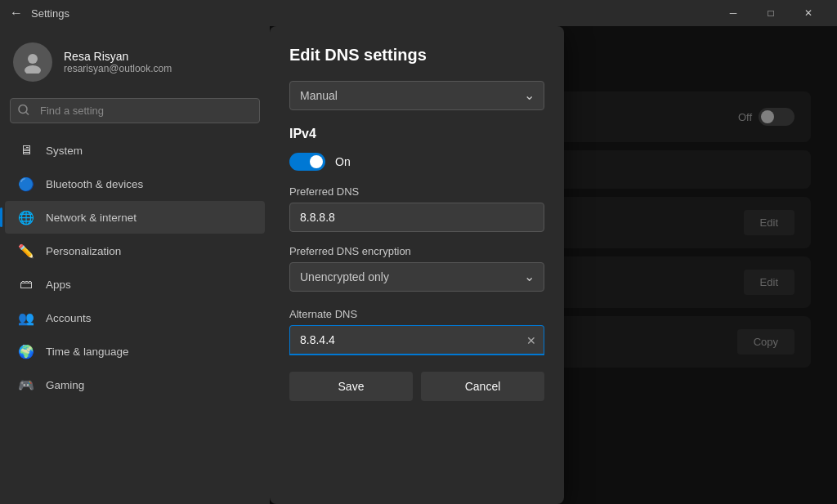 This screenshot has width=837, height=504. What do you see at coordinates (417, 314) in the screenshot?
I see `alternate-dns-label: Alternate DNS` at bounding box center [417, 314].